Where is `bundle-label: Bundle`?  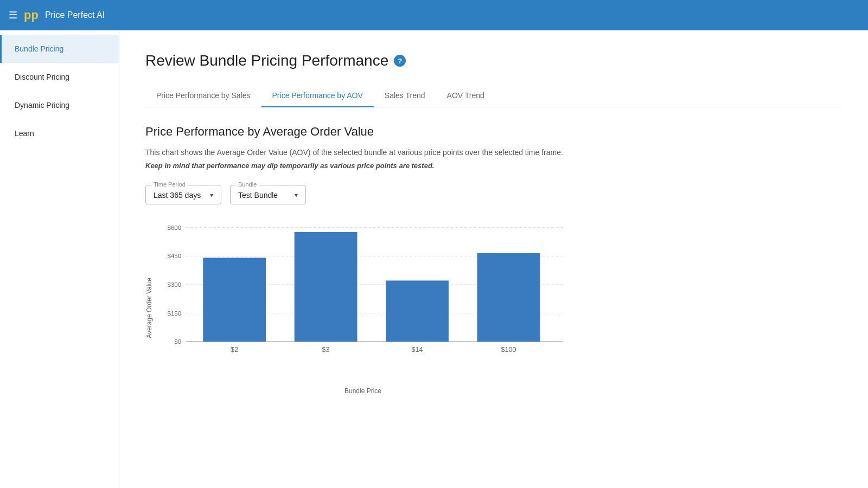 bundle-label: Bundle is located at coordinates (247, 184).